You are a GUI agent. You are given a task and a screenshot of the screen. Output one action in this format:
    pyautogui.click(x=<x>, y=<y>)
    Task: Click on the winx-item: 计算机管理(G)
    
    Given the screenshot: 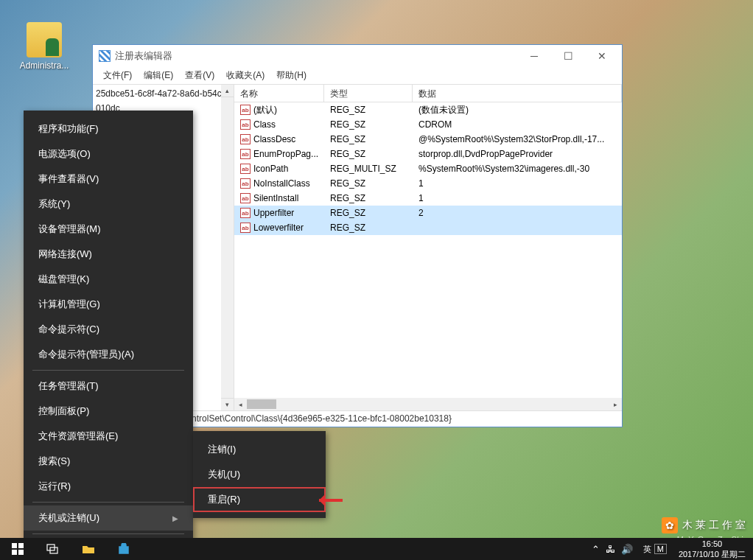 What is the action you would take?
    pyautogui.click(x=108, y=304)
    